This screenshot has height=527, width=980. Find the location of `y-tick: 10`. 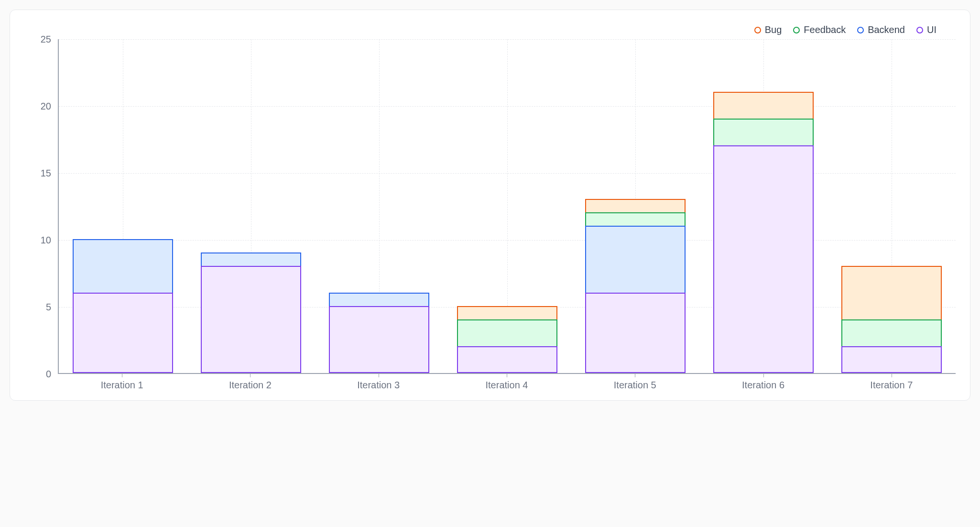

y-tick: 10 is located at coordinates (46, 240).